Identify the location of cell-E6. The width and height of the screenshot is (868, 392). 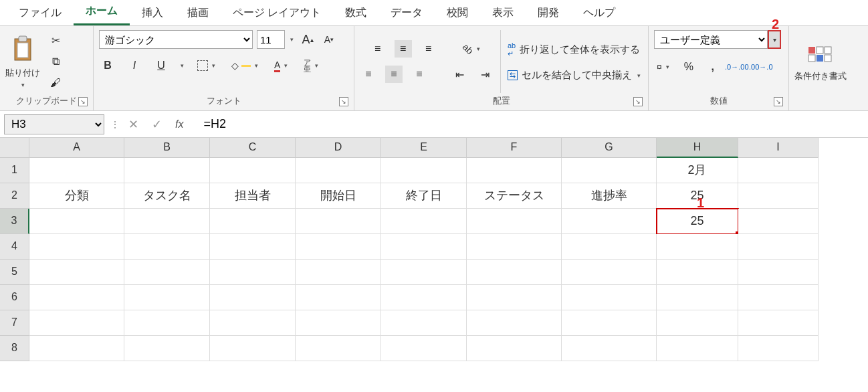
(424, 298).